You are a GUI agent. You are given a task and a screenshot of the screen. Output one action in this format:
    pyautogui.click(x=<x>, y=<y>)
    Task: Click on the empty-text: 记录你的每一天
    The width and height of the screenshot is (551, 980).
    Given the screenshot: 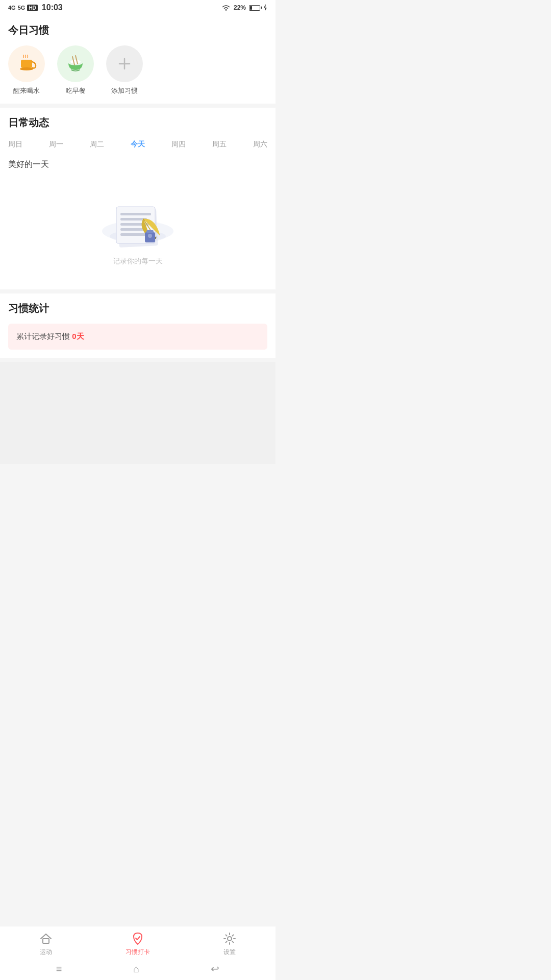 What is the action you would take?
    pyautogui.click(x=138, y=261)
    